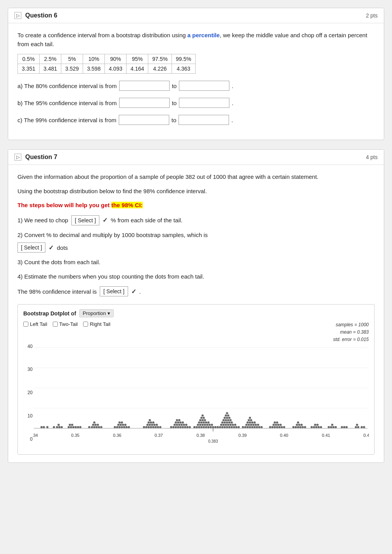  What do you see at coordinates (114, 291) in the screenshot?
I see `q7-step5-select: [ Select ]` at bounding box center [114, 291].